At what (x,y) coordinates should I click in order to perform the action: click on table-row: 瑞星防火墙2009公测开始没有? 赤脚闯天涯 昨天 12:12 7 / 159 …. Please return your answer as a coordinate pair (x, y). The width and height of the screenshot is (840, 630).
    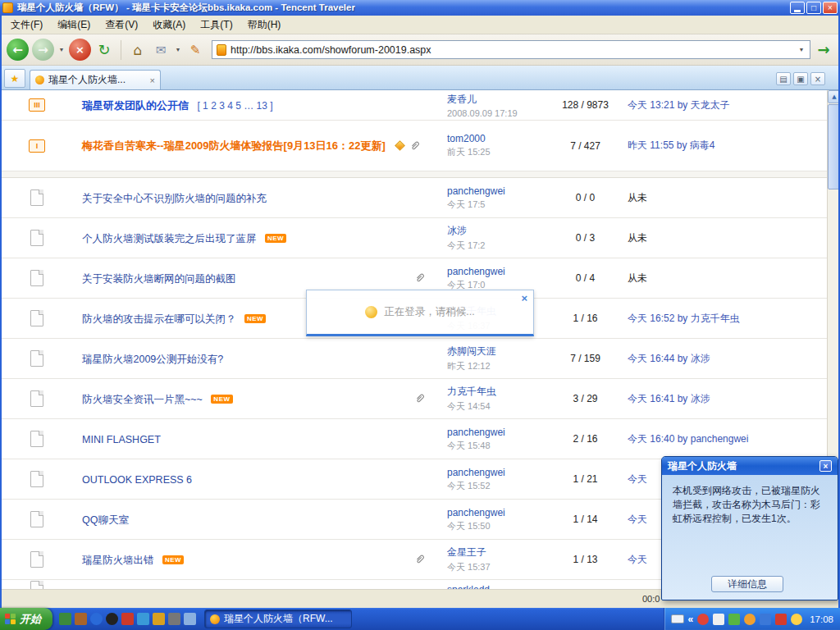
    Looking at the image, I should click on (413, 359).